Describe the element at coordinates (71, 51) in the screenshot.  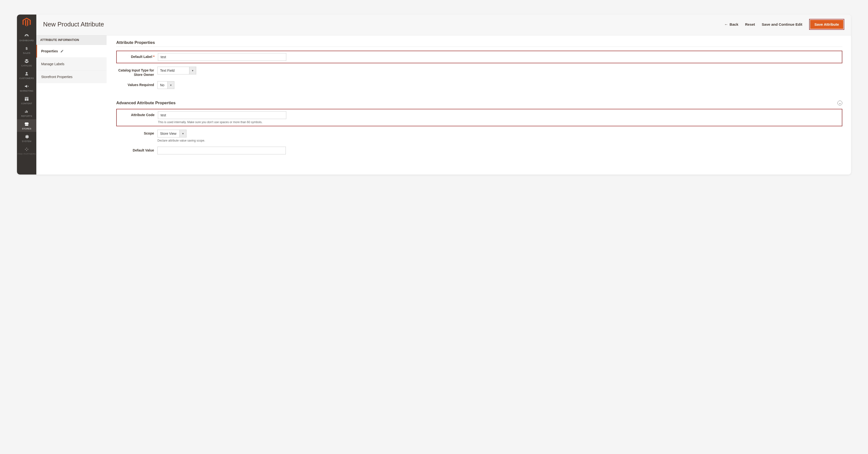
I see `tab-properties: Properties` at that location.